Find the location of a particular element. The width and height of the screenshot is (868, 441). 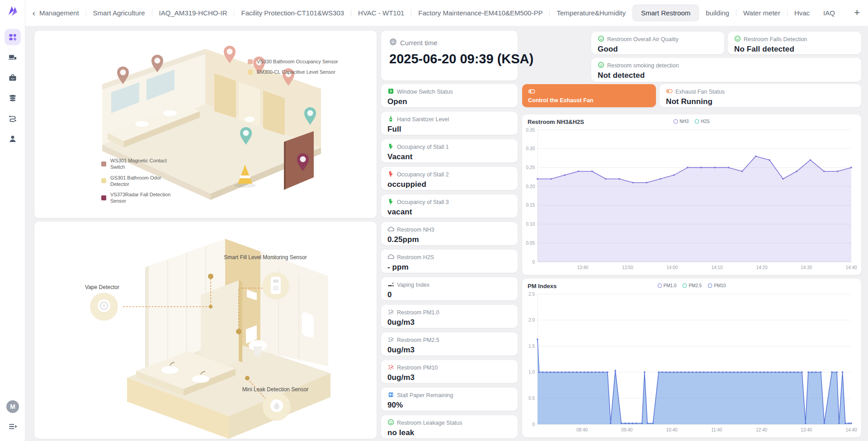

sidebar-database-icon is located at coordinates (13, 98).